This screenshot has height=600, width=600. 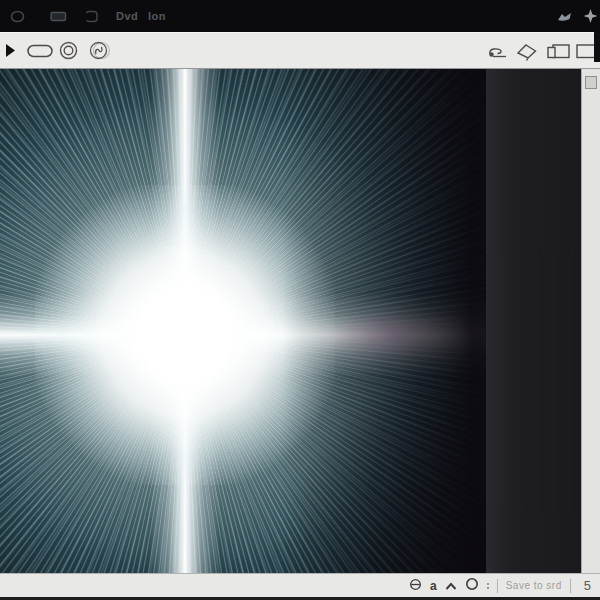 What do you see at coordinates (591, 82) in the screenshot?
I see `scrollbar-thumb` at bounding box center [591, 82].